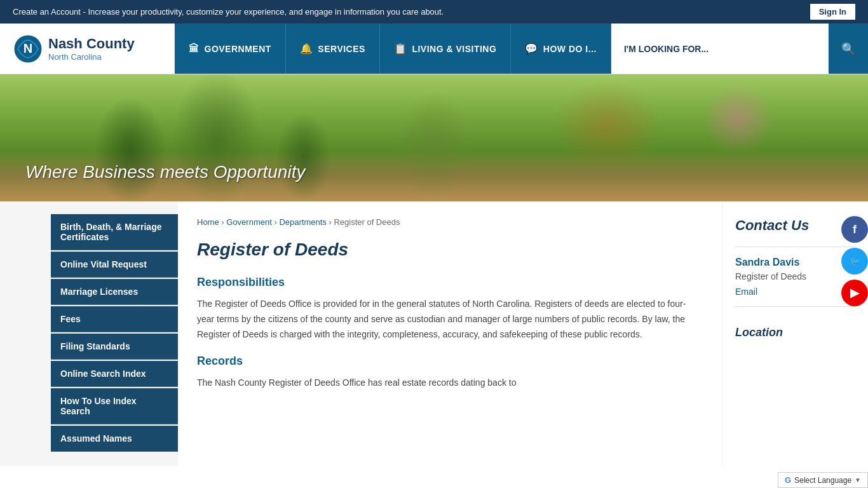 The width and height of the screenshot is (868, 488). Describe the element at coordinates (28, 49) in the screenshot. I see `logo-icon: N` at that location.